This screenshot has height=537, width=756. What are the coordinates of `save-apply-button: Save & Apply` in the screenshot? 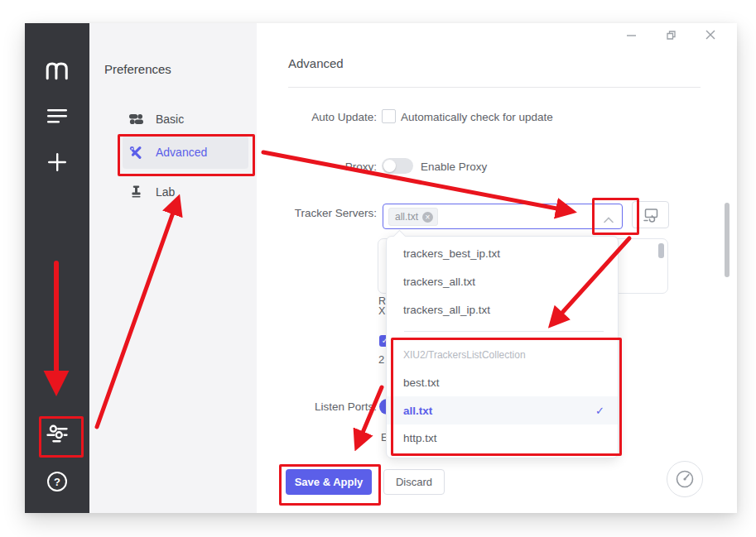 It's located at (329, 482).